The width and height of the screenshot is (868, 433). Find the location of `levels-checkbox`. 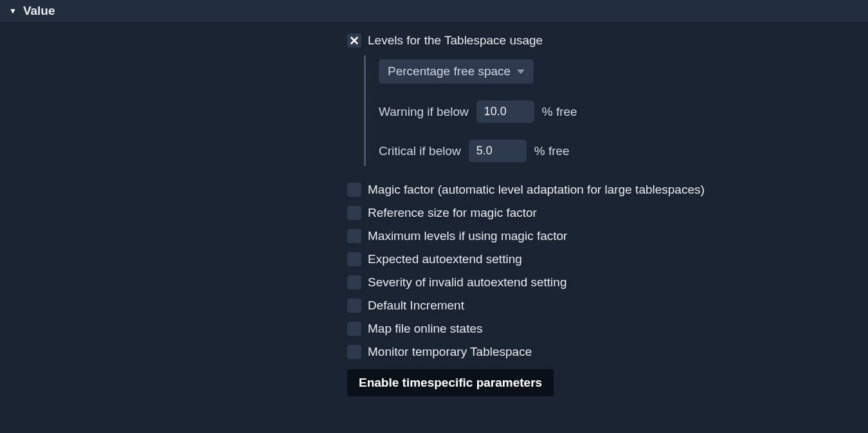

levels-checkbox is located at coordinates (354, 41).